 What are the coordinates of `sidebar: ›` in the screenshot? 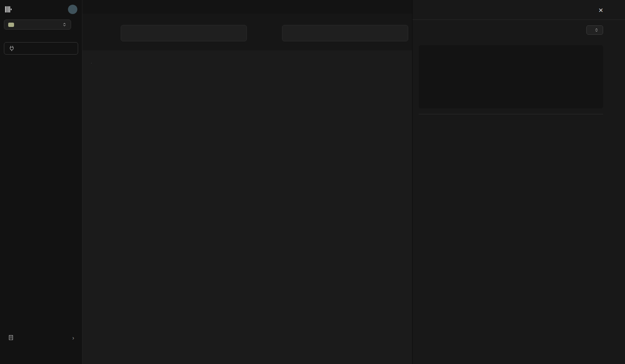 It's located at (41, 182).